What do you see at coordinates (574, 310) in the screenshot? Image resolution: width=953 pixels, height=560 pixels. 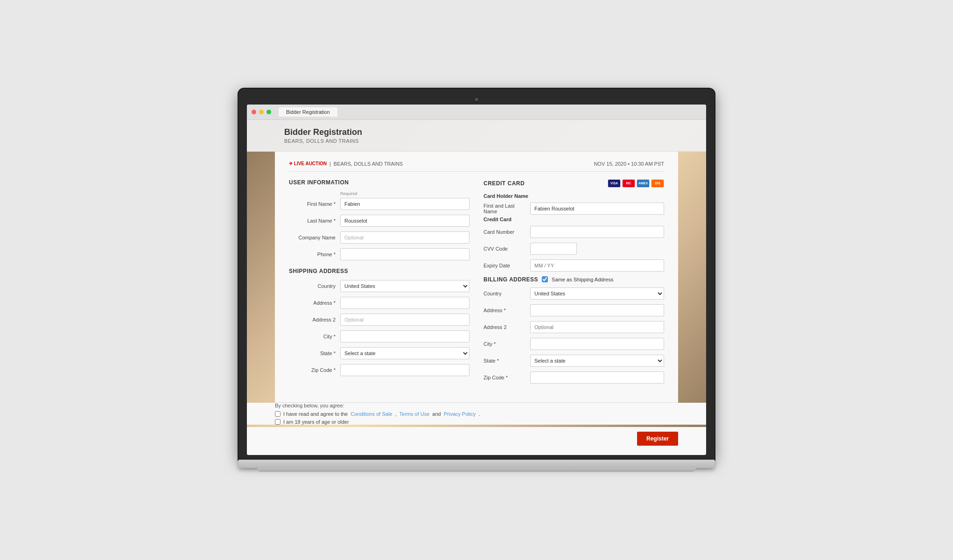 I see `billing-address1-group: Address *` at bounding box center [574, 310].